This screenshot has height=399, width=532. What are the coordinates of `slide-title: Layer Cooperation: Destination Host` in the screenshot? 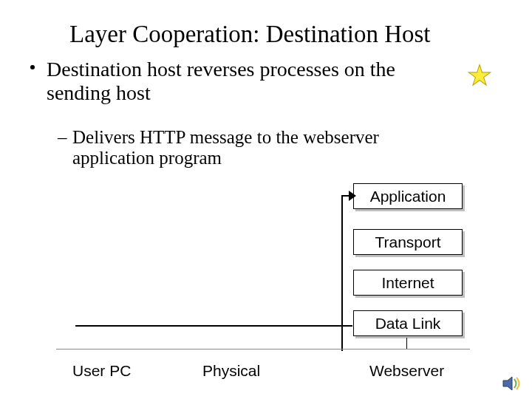 It's located at (250, 34).